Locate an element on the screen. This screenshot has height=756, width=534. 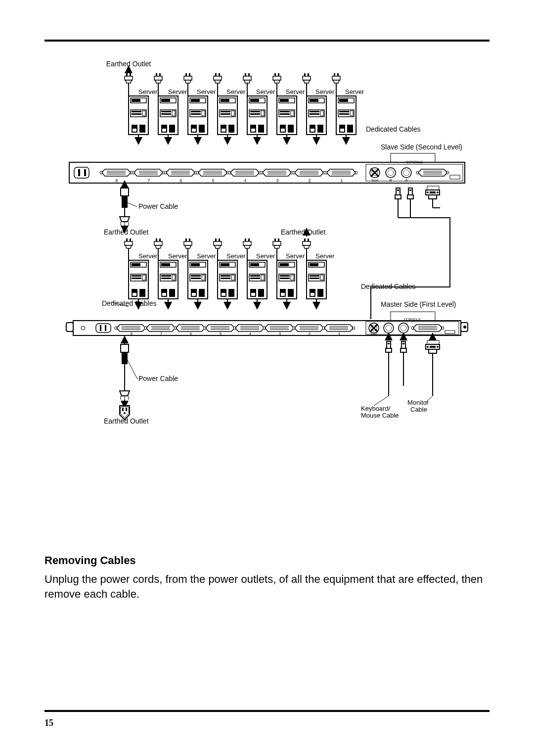
section-paragraph: Unplug the power cords, from the power o… is located at coordinates (267, 587).